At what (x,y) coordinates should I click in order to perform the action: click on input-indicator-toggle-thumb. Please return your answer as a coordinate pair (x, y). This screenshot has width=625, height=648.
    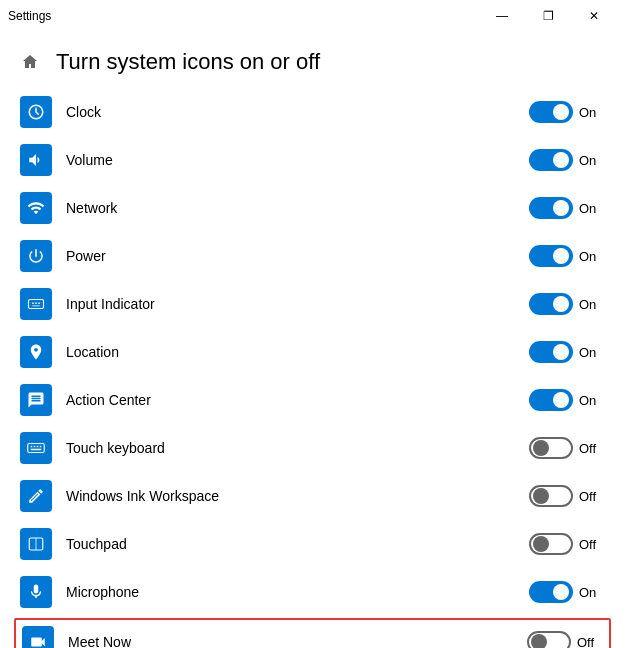
    Looking at the image, I should click on (561, 304).